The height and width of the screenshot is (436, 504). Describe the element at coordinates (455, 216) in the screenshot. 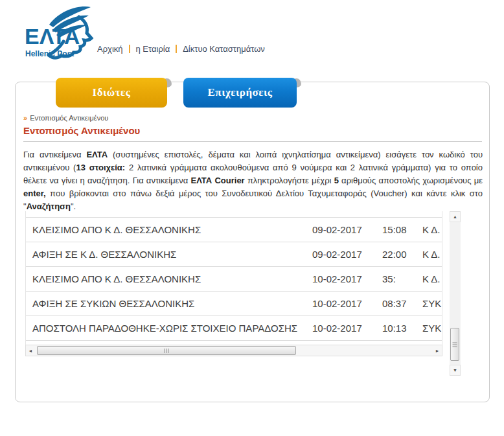

I see `scroll-up-button: ▲` at that location.